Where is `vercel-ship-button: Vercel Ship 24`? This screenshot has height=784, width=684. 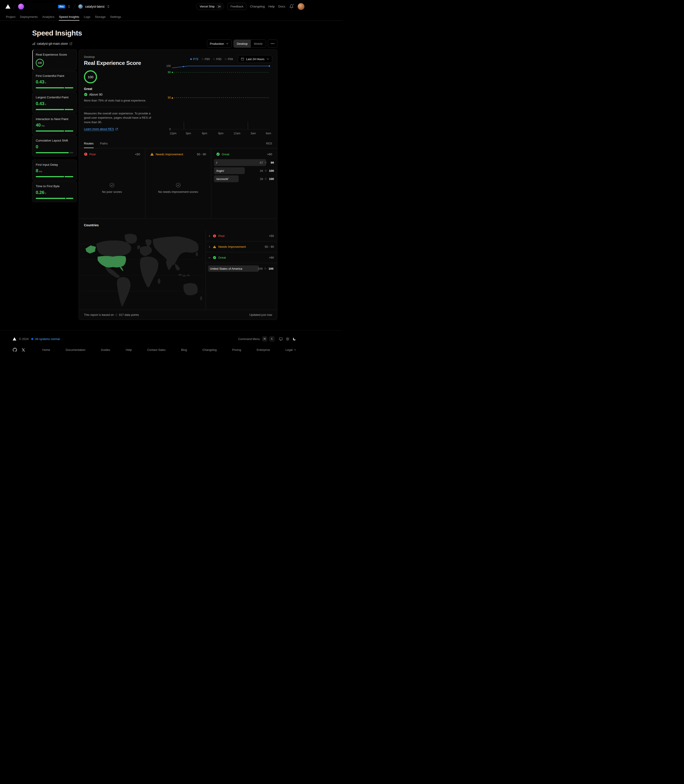 vercel-ship-button: Vercel Ship 24 is located at coordinates (210, 6).